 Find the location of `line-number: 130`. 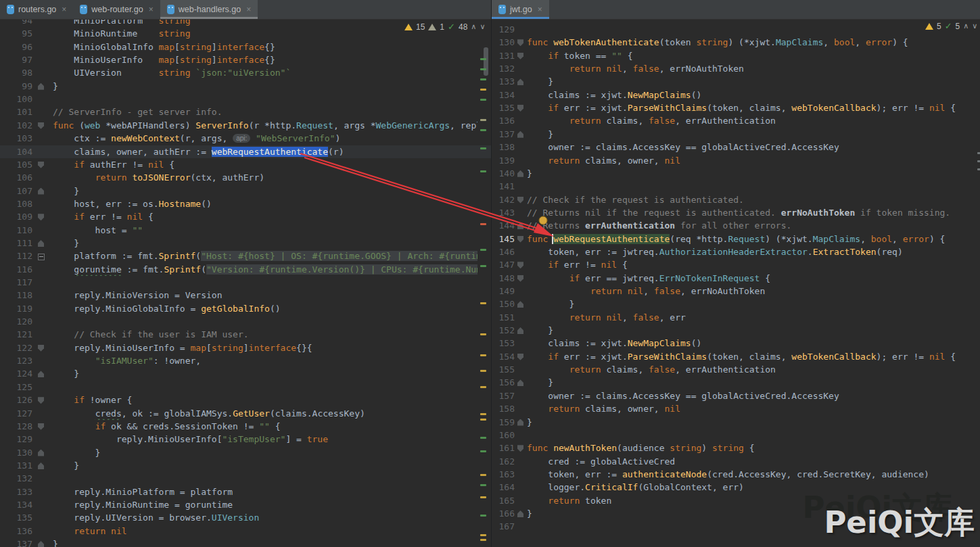

line-number: 130 is located at coordinates (19, 453).